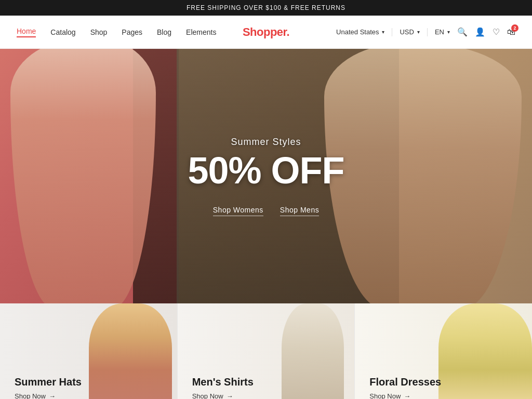 This screenshot has width=532, height=399. Describe the element at coordinates (426, 32) in the screenshot. I see `nav-right: Unated States ▾ USD ▾ EN ▾ 🔍 👤 ♡ 🛍 2` at that location.